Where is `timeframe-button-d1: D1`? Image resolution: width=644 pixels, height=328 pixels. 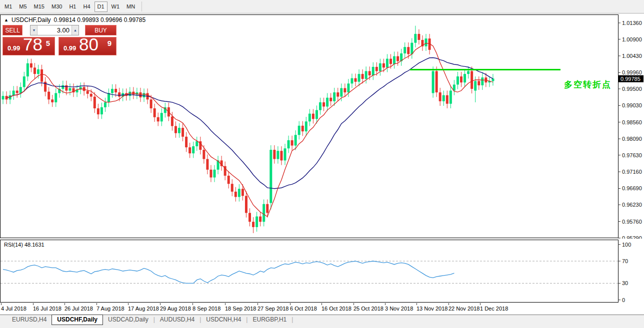
timeframe-button-d1: D1 is located at coordinates (101, 7).